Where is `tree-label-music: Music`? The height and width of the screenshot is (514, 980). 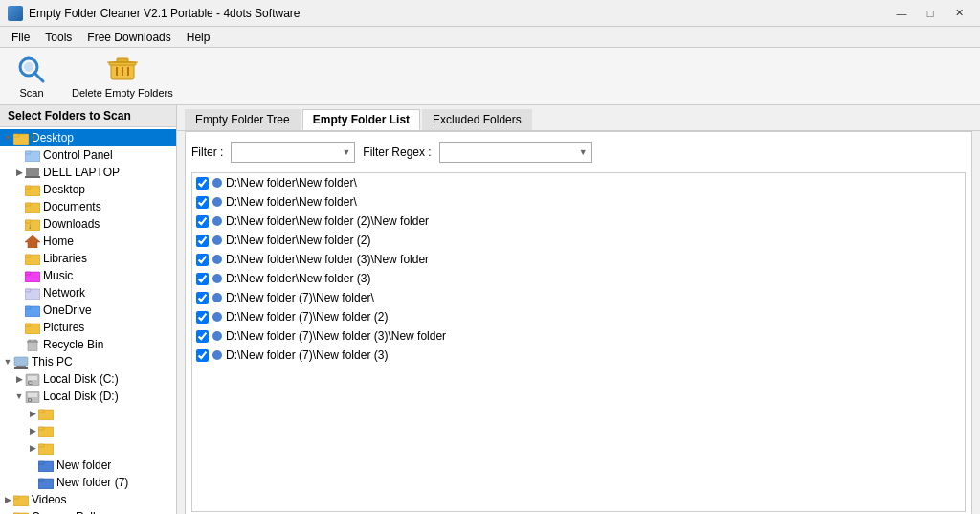 tree-label-music: Music is located at coordinates (57, 276).